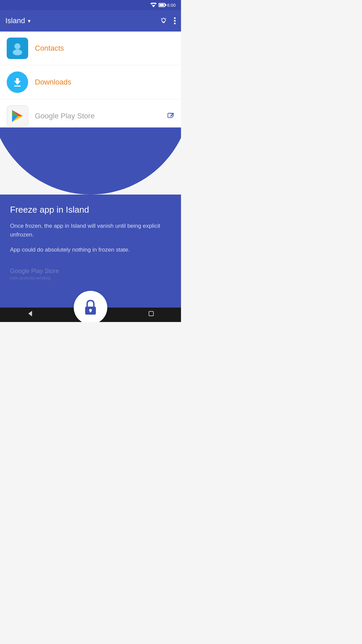  Describe the element at coordinates (50, 48) in the screenshot. I see `contacts-label: Contacts` at that location.